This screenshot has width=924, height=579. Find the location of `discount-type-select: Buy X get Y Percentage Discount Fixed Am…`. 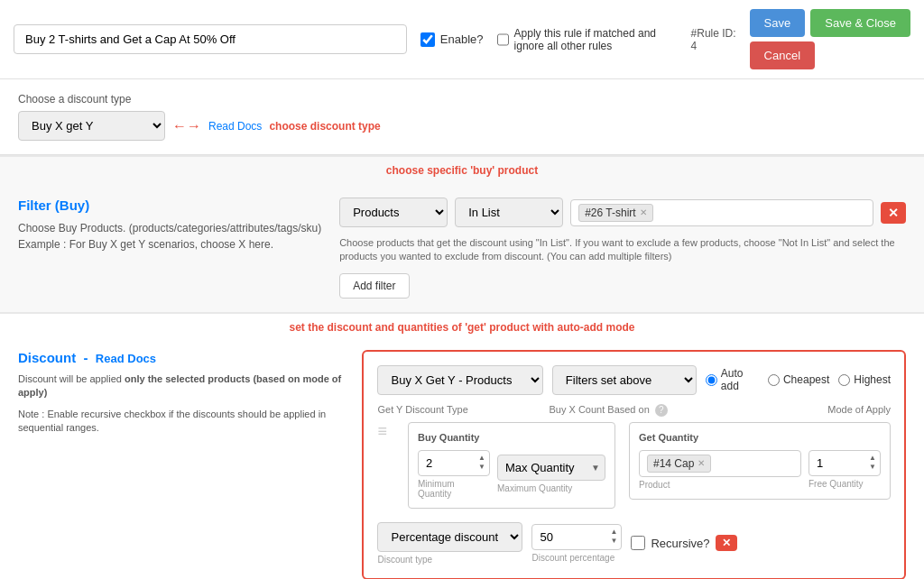

discount-type-select: Buy X get Y Percentage Discount Fixed Am… is located at coordinates (92, 126).